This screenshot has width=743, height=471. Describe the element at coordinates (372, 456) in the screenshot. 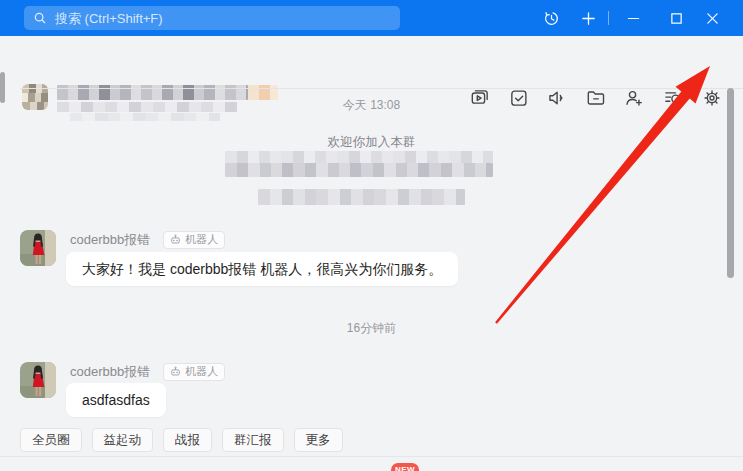

I see `footer-divider` at that location.